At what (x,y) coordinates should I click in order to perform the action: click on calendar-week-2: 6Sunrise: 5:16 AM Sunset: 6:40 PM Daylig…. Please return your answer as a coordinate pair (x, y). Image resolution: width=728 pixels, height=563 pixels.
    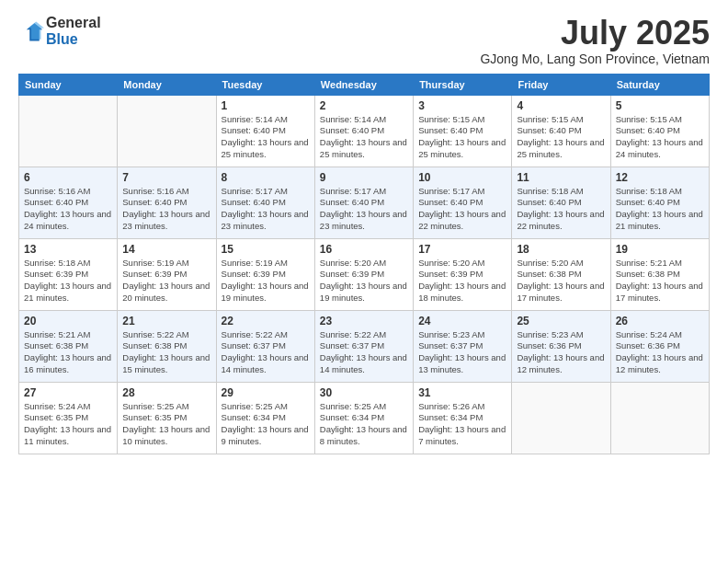
    Looking at the image, I should click on (364, 202).